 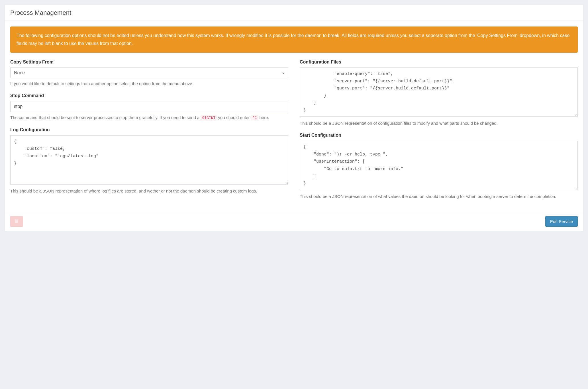 What do you see at coordinates (149, 96) in the screenshot?
I see `stop-command-label: Stop Command` at bounding box center [149, 96].